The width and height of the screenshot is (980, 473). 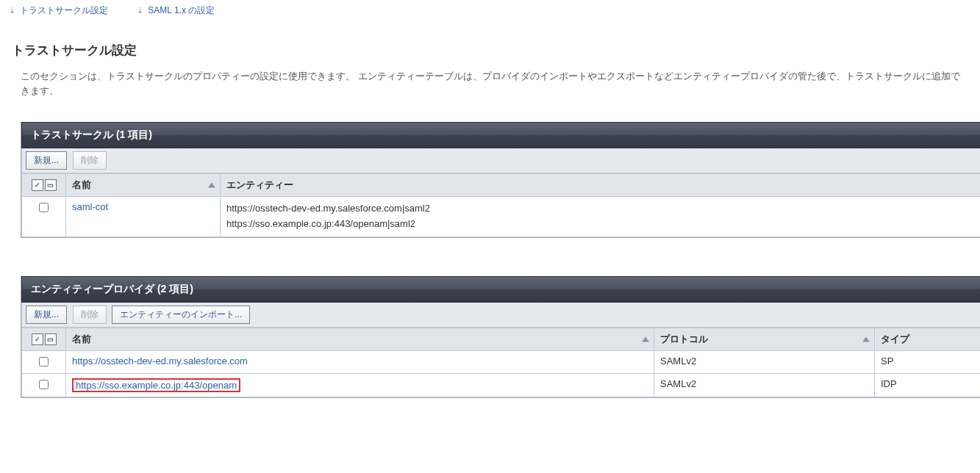 I want to click on entityprovider-table: ✓▭ 名前 プロトコル タイプ https://osstech-dev-ed.m…, so click(x=501, y=363).